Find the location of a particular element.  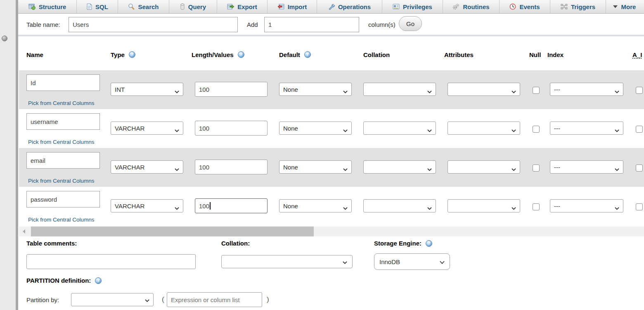

partition-expression-input is located at coordinates (215, 300).